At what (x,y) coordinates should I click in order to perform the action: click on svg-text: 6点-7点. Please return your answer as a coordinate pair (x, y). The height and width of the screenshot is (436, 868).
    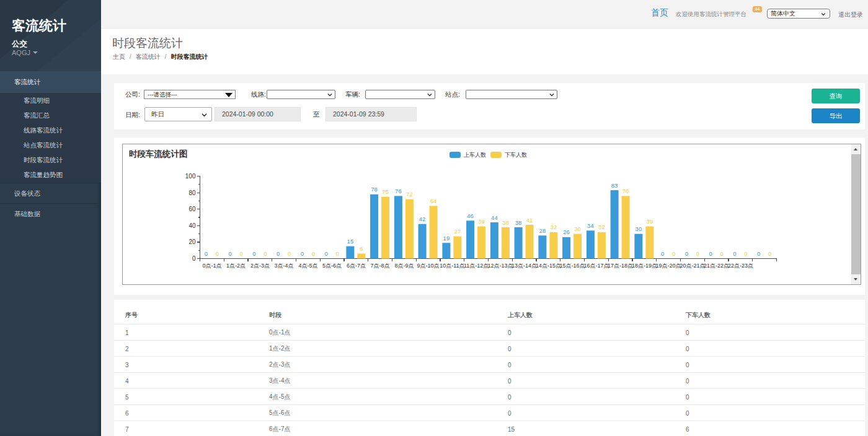
    Looking at the image, I should click on (356, 266).